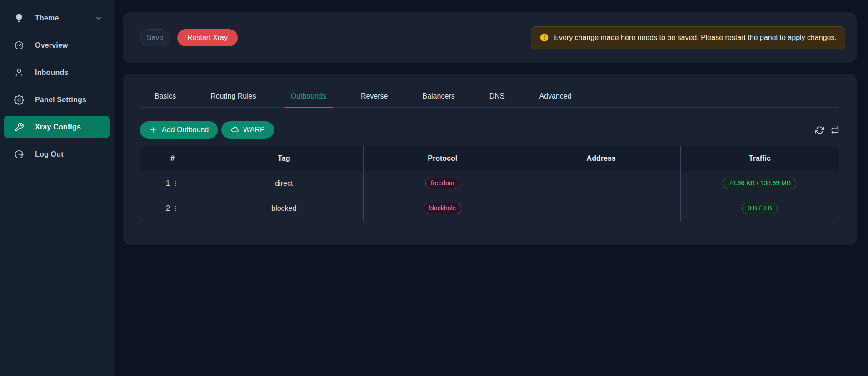 This screenshot has height=376, width=868. Describe the element at coordinates (52, 45) in the screenshot. I see `sidebar-item-label: Overview` at that location.